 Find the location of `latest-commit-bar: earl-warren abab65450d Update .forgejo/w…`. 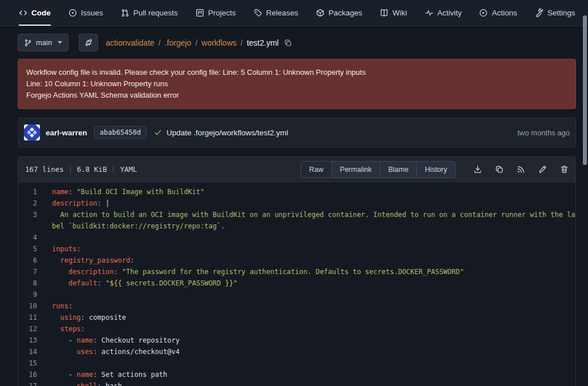

latest-commit-bar: earl-warren abab65450d Update .forgejo/w… is located at coordinates (297, 132).